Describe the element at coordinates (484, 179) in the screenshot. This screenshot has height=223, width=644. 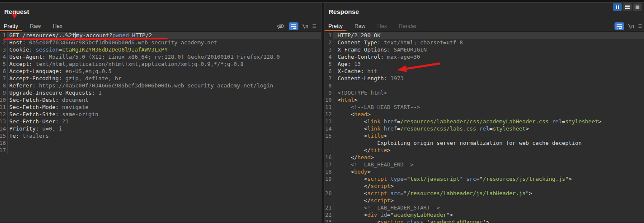
I see `code-line: 19 <script type="text/javascript" src="/…` at that location.